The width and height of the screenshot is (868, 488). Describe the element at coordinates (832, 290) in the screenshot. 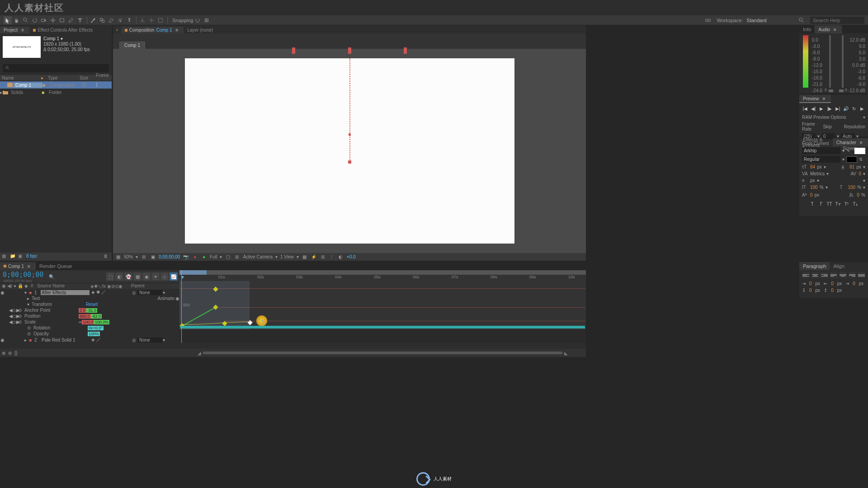

I see `space-after-value: 0` at that location.